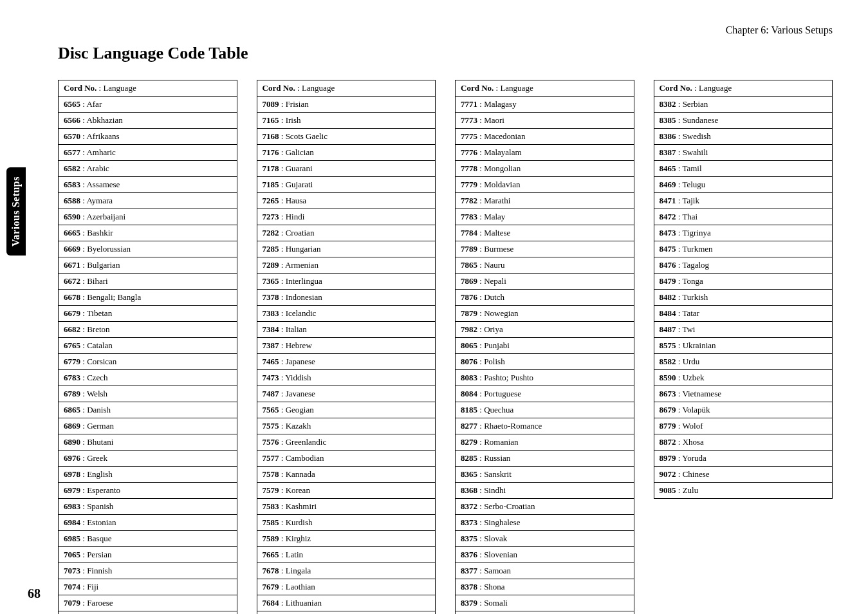 This screenshot has width=868, height=614. I want to click on language-cell: 7185 : Gujarati, so click(346, 185).